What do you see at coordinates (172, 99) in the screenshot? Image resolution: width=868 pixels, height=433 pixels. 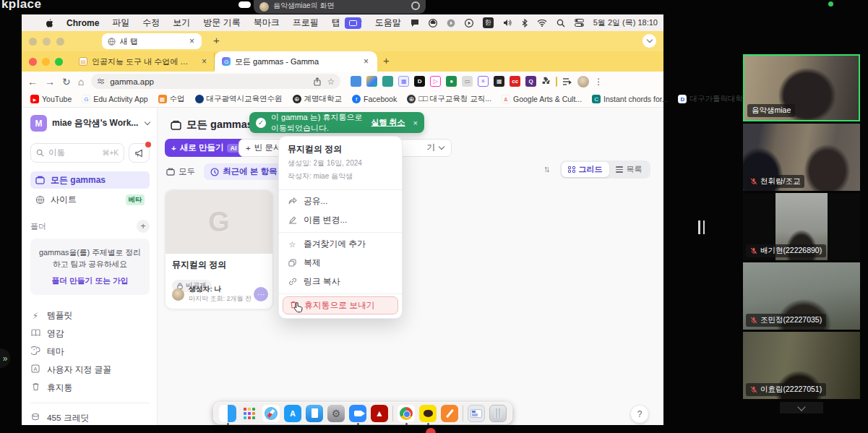 I see `bookmark-sueop: ▦수업` at bounding box center [172, 99].